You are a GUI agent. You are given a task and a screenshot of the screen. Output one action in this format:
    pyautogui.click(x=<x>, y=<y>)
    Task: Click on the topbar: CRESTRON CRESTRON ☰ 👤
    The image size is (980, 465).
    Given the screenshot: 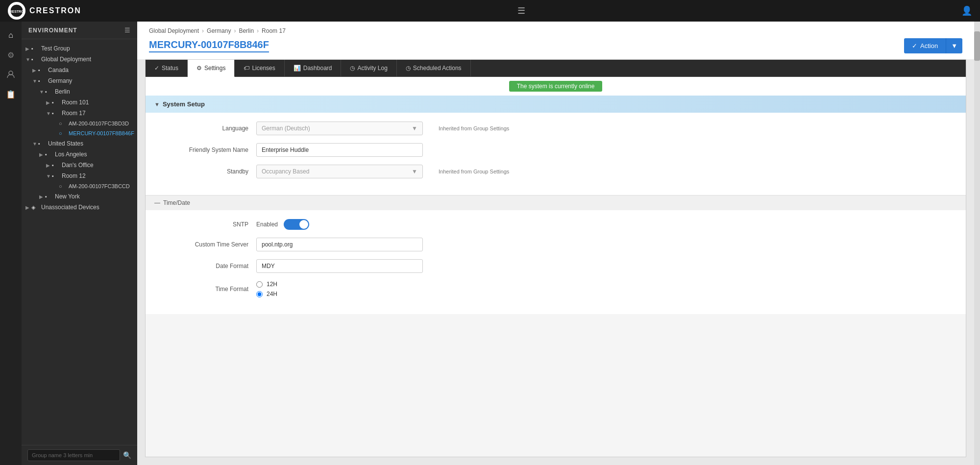 What is the action you would take?
    pyautogui.click(x=490, y=11)
    